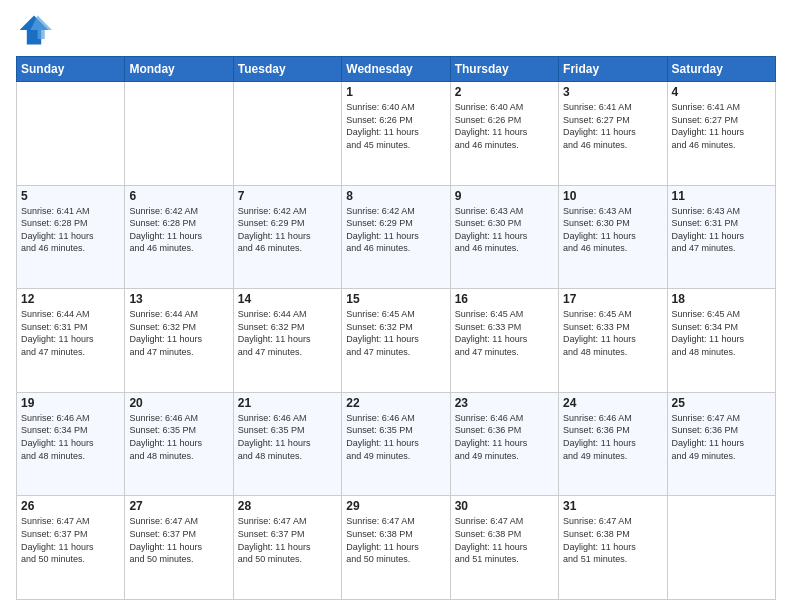 The width and height of the screenshot is (792, 612). I want to click on calendar-header-monday: Monday, so click(179, 70).